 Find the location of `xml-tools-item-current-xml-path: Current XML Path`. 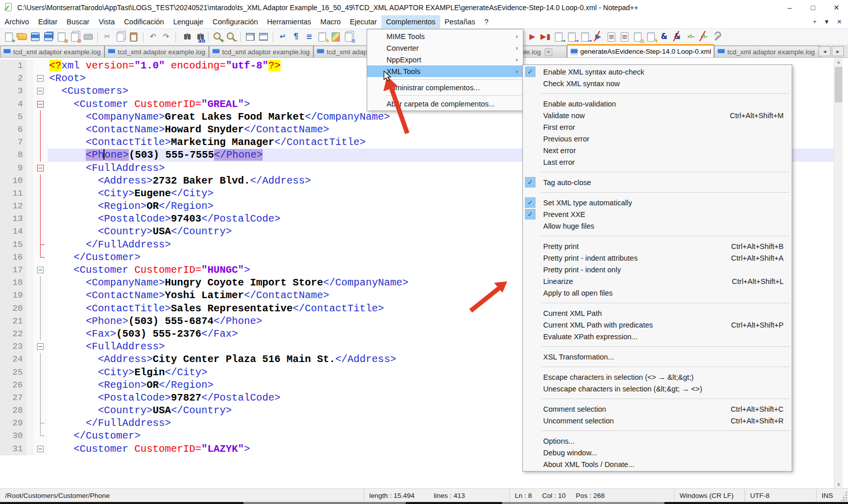

xml-tools-item-current-xml-path: Current XML Path is located at coordinates (657, 313).